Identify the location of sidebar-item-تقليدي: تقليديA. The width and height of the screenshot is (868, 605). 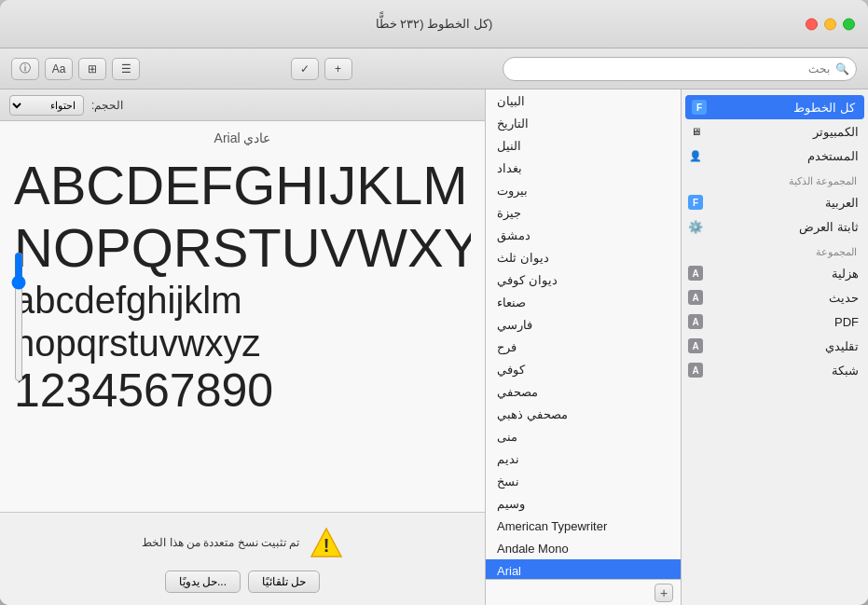
(775, 346).